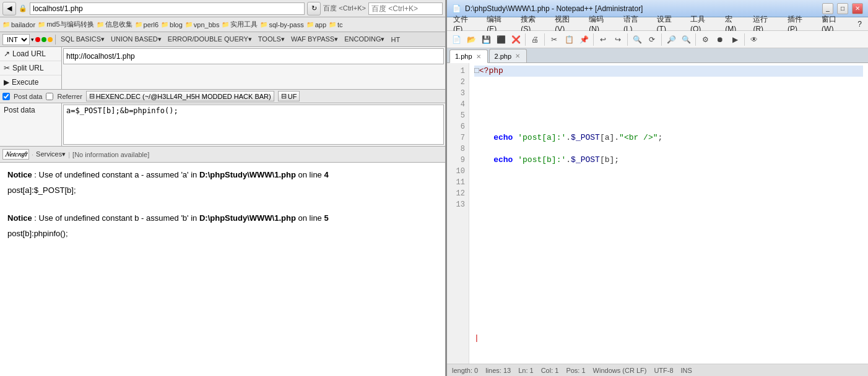 The width and height of the screenshot is (868, 376). I want to click on union-based-menu: UNION BASED▾, so click(136, 40).